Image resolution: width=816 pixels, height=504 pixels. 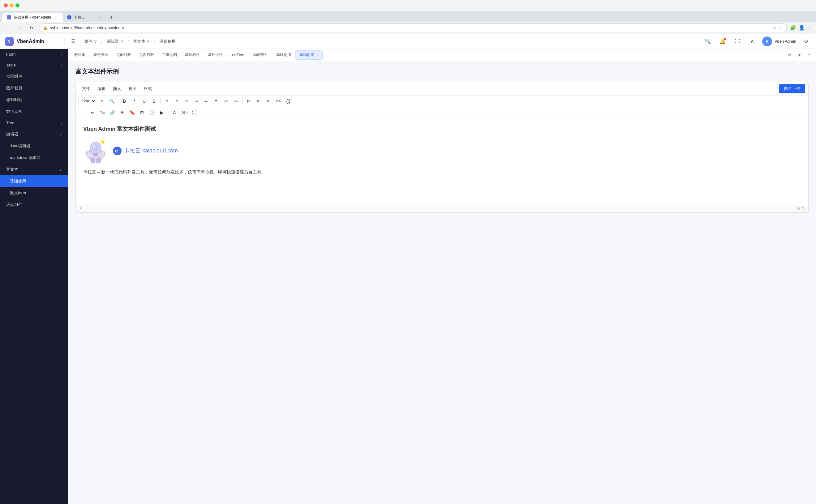 What do you see at coordinates (84, 17) in the screenshot?
I see `browser-tab-2: 卡拉云 ×` at bounding box center [84, 17].